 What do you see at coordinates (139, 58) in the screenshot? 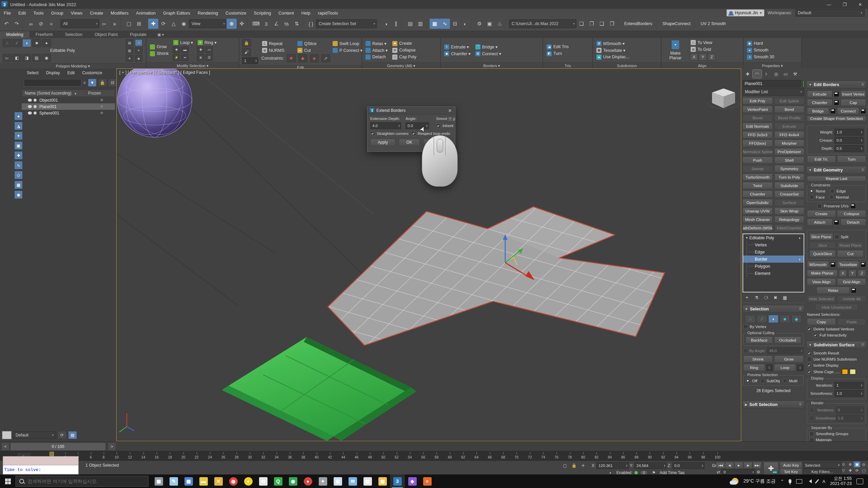
I see `measure-icon: ◈` at bounding box center [139, 58].